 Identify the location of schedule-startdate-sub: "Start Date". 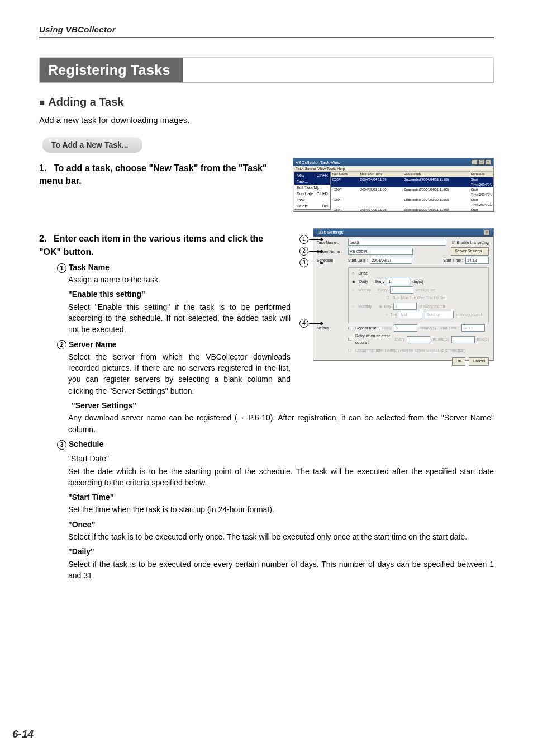
(281, 459).